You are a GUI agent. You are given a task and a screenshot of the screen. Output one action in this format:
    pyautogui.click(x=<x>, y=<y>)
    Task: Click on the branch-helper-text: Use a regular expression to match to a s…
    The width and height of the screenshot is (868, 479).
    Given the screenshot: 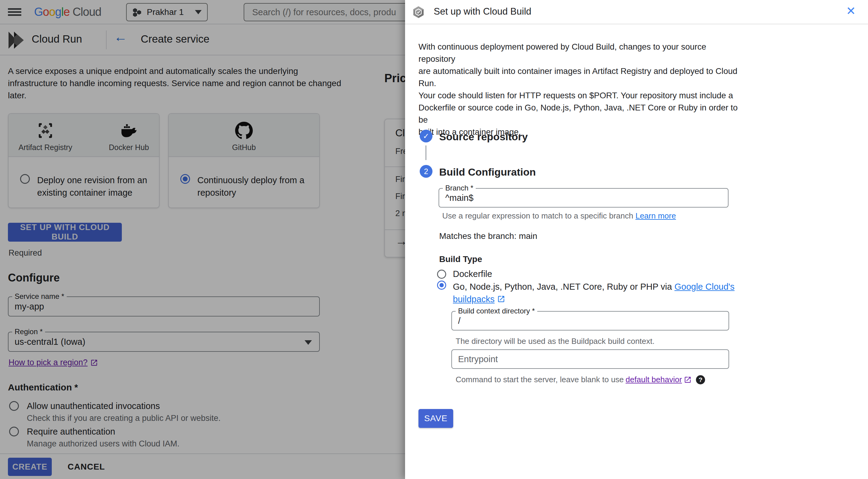 What is the action you would take?
    pyautogui.click(x=538, y=216)
    